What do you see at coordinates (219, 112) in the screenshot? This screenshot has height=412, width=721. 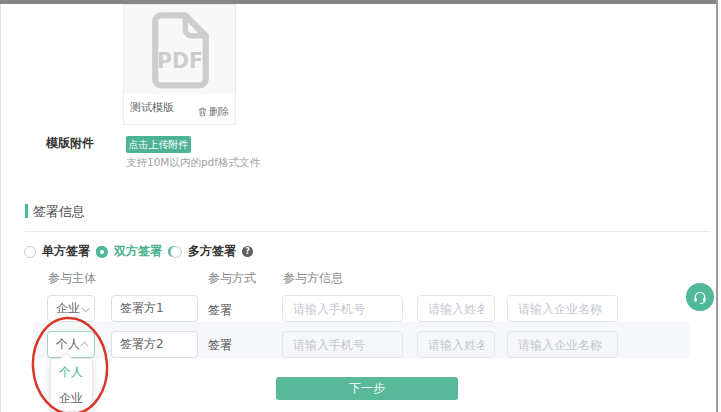 I see `delete-file-label: 删除` at bounding box center [219, 112].